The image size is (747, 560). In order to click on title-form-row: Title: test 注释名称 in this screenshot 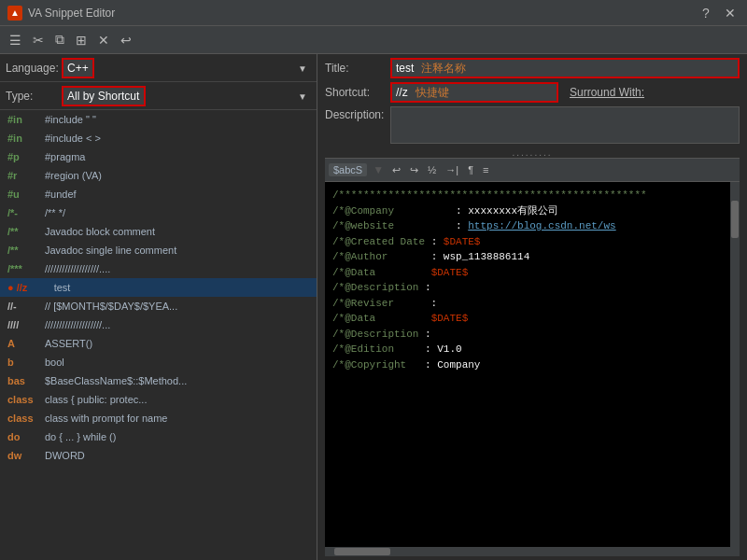, I will do `click(532, 68)`.